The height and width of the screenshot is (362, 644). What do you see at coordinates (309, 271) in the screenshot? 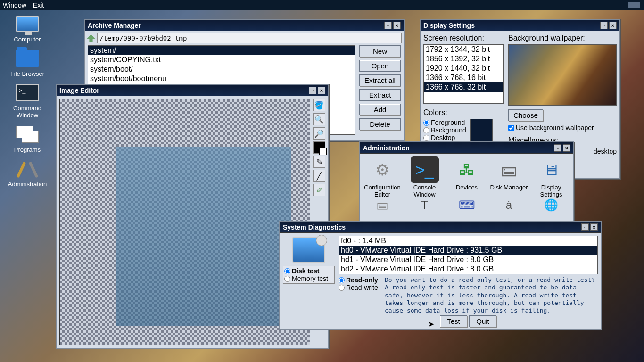
I see `radio-disk-test: Disk test` at bounding box center [309, 271].